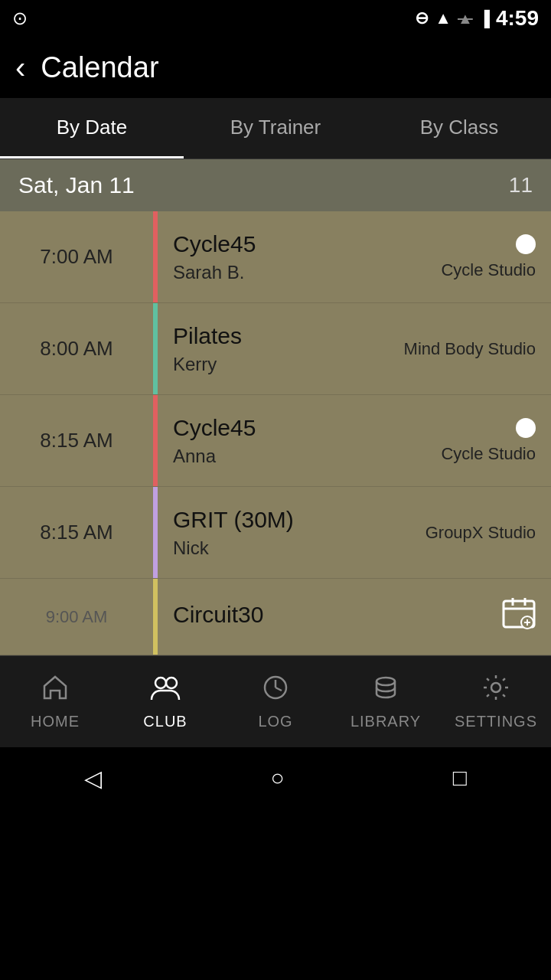 The width and height of the screenshot is (551, 980). I want to click on class-time: 9:00 AM, so click(77, 617).